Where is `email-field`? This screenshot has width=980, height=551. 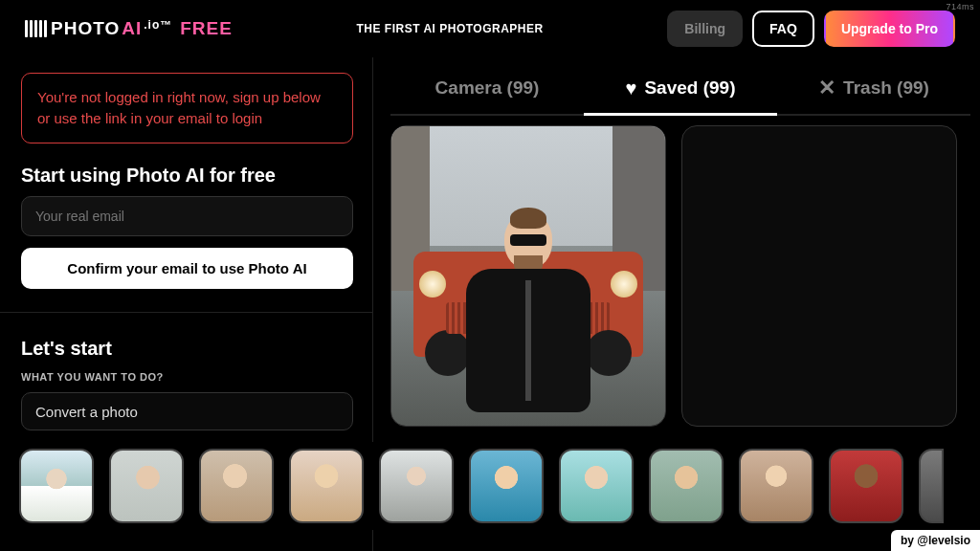 email-field is located at coordinates (188, 216).